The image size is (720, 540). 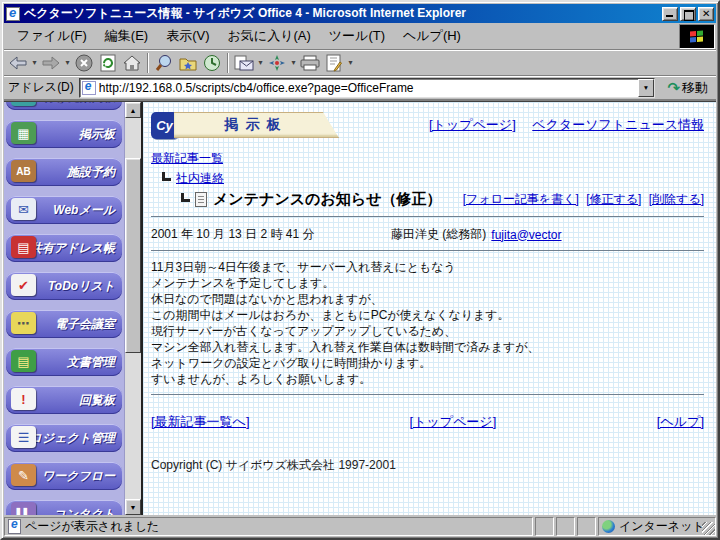 I want to click on article-author: 藤田洋史 (総務部), so click(x=438, y=234).